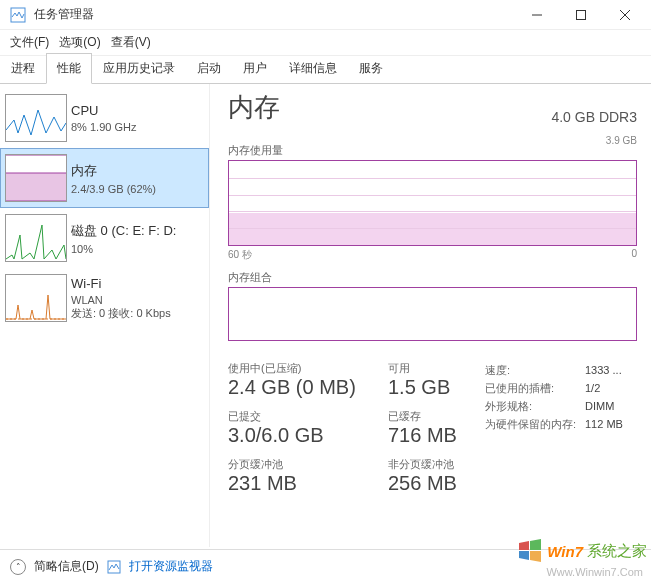 Image resolution: width=651 pixels, height=583 pixels. What do you see at coordinates (308, 388) in the screenshot?
I see `stat-value: 2.4 GB (0 MB)` at bounding box center [308, 388].